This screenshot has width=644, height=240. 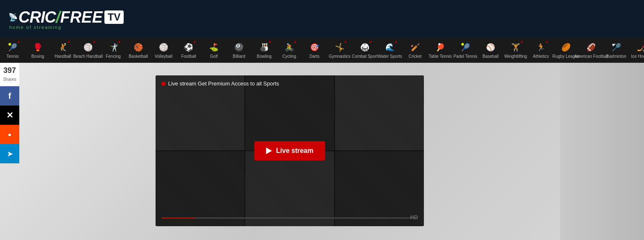 I want to click on nav-item-combat-sport: 🥋Combat Sport, so click(x=365, y=50).